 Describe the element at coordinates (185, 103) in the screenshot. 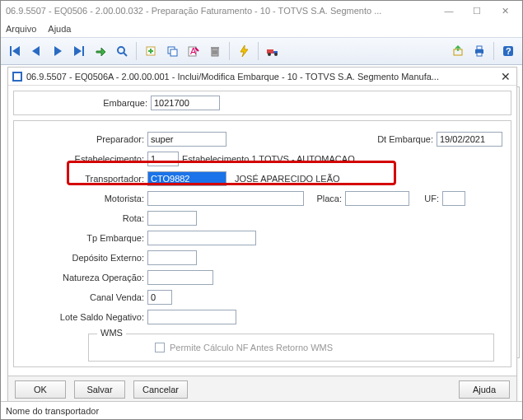

I see `embarque-input` at that location.